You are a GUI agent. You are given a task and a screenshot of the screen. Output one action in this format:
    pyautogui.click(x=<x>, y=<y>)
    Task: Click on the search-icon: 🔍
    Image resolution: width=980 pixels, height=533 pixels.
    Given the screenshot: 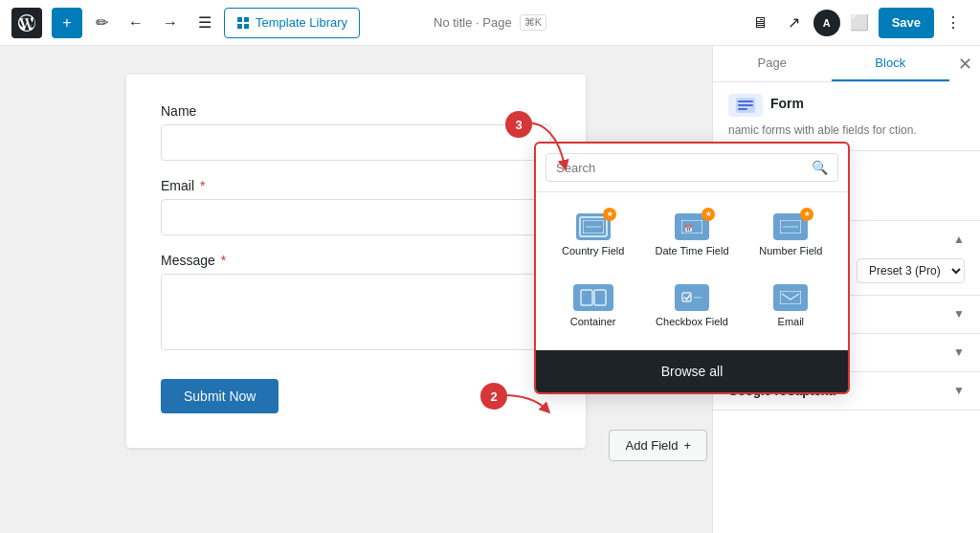 What is the action you would take?
    pyautogui.click(x=819, y=167)
    